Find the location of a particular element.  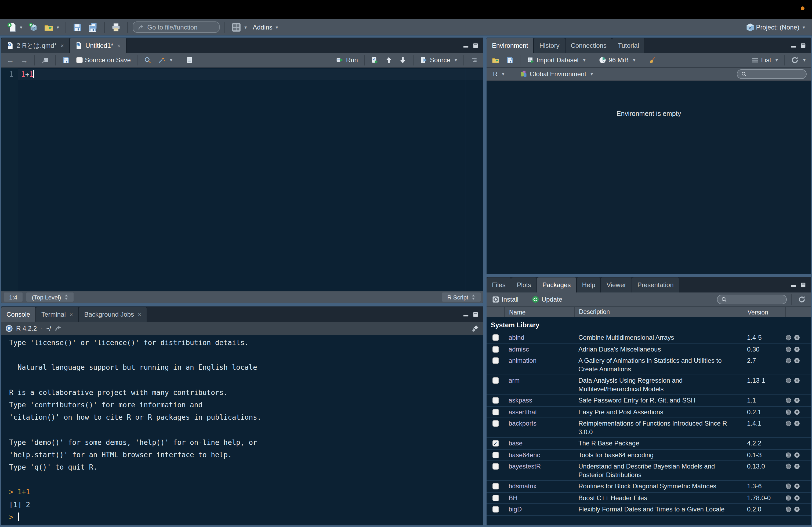

run-next-button is located at coordinates (403, 60).